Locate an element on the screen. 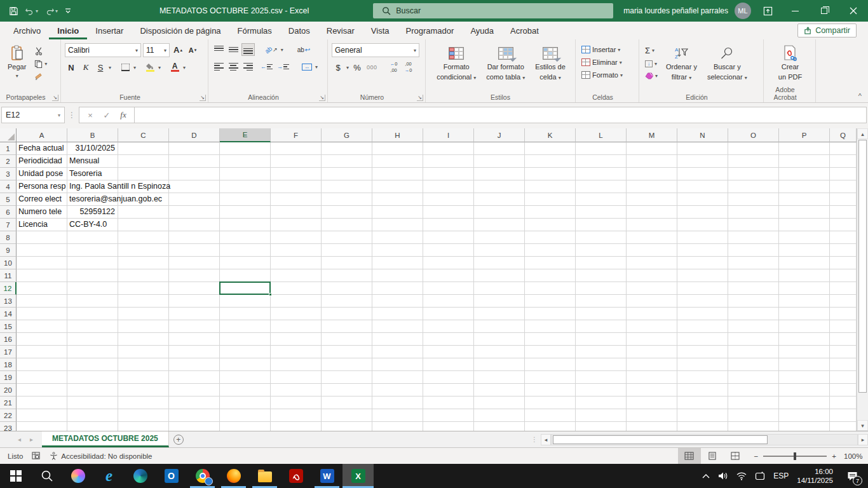  cell-J7 is located at coordinates (499, 225).